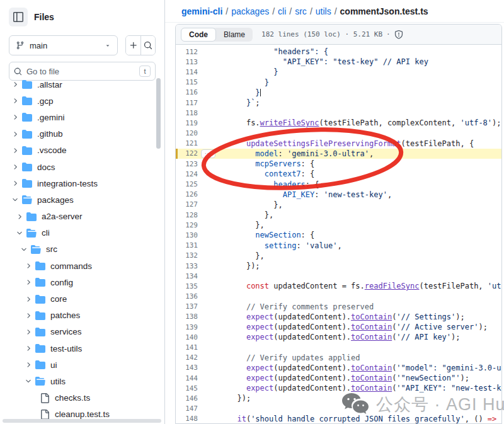  What do you see at coordinates (186, 134) in the screenshot?
I see `line-number: 120` at bounding box center [186, 134].